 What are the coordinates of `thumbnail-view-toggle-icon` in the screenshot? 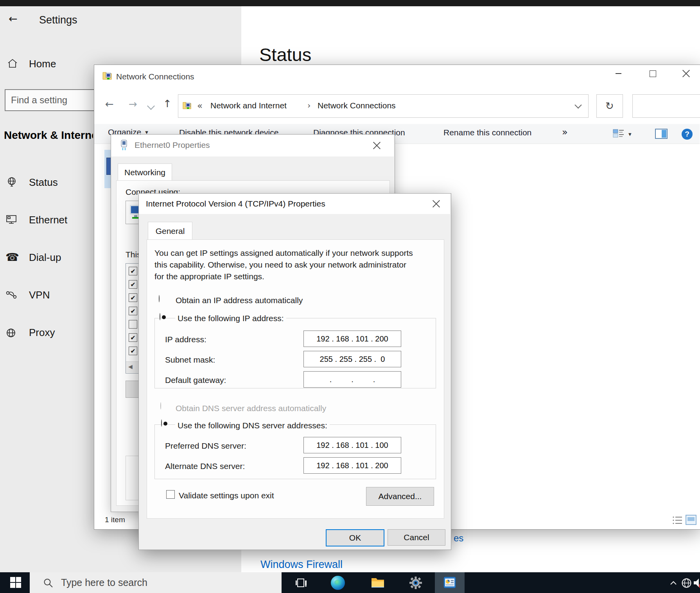 It's located at (691, 521).